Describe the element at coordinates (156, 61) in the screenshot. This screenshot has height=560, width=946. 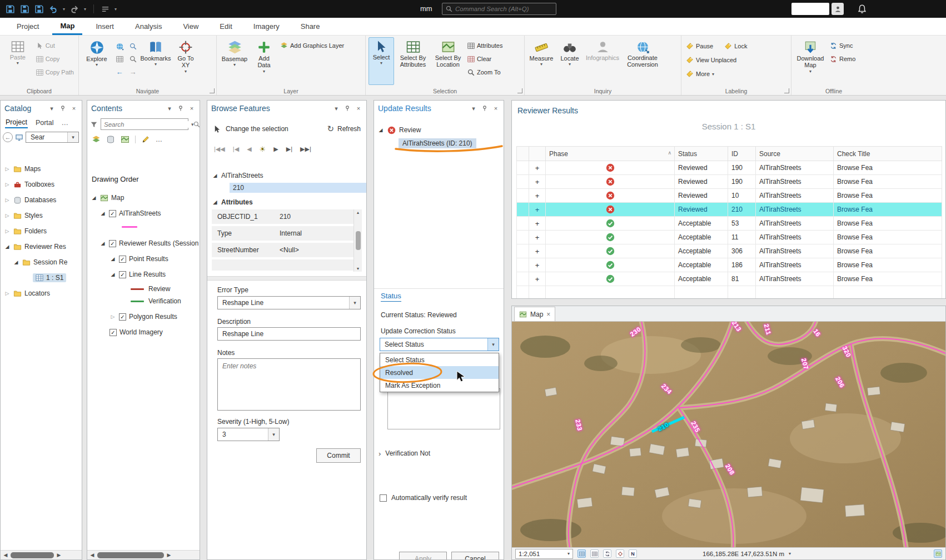
I see `bookmarks-button: Bookmarks▾` at that location.